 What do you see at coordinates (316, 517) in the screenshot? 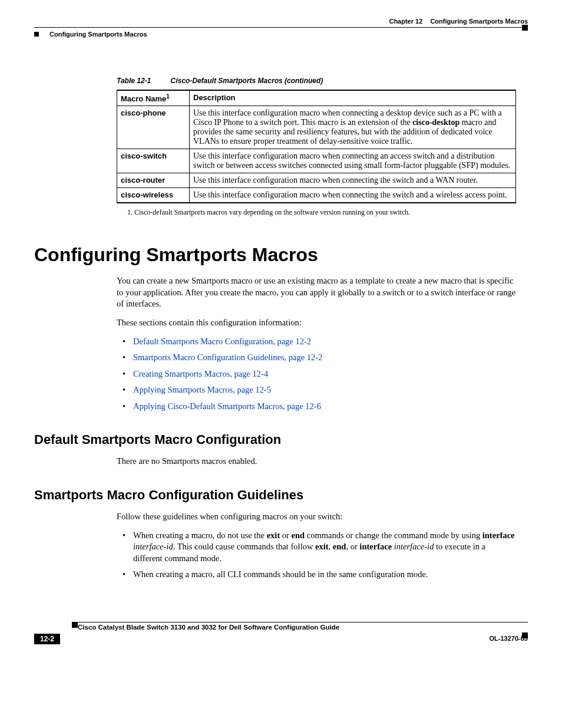
I see `subsection-intro: Follow these guidelines when configuring…` at bounding box center [316, 517].